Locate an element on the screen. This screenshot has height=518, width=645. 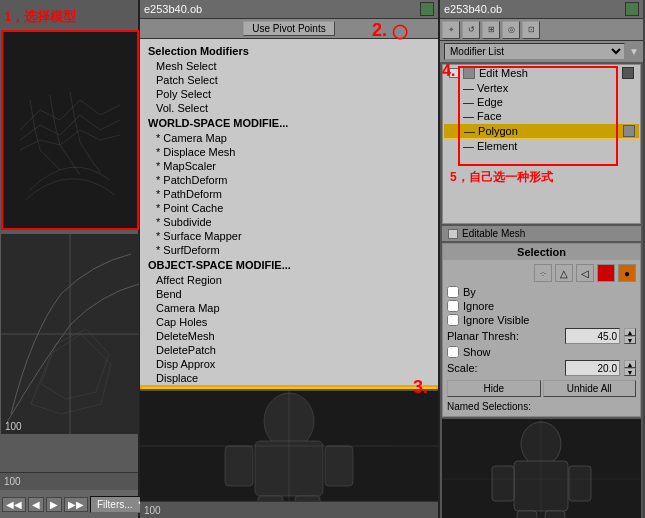
modifier-surface-mapper: * Surface Mapper is located at coordinates (289, 236).